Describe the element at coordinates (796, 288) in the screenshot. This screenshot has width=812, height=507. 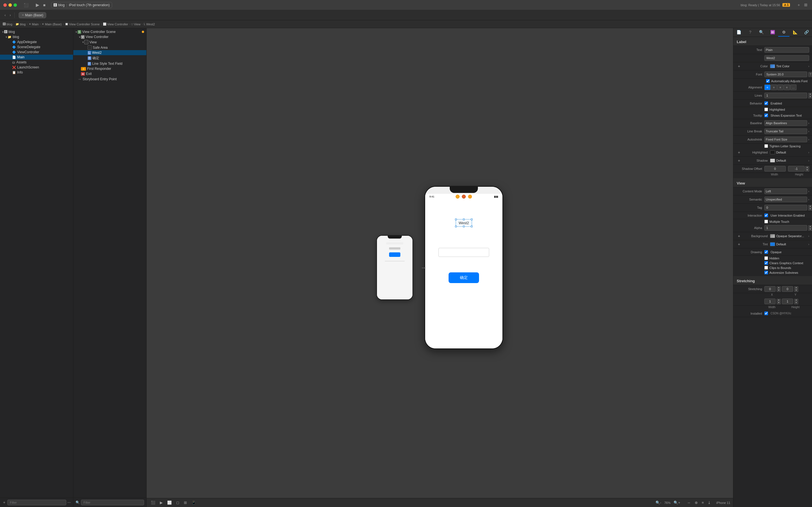
I see `sy-up: ▲` at that location.